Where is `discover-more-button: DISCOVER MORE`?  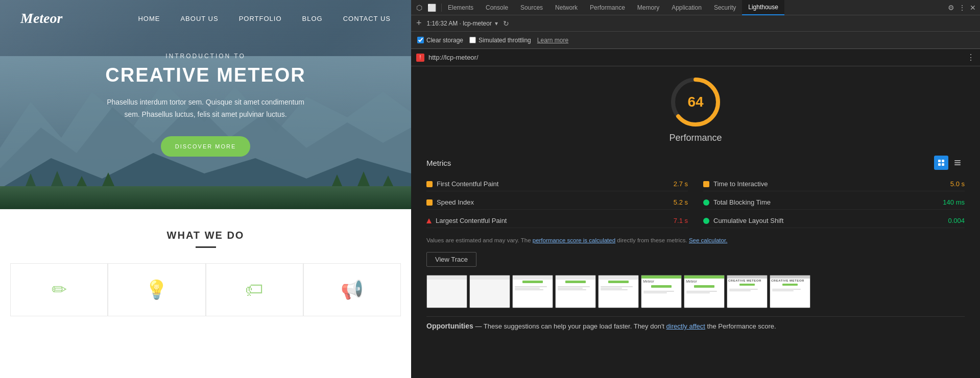
discover-more-button: DISCOVER MORE is located at coordinates (206, 146).